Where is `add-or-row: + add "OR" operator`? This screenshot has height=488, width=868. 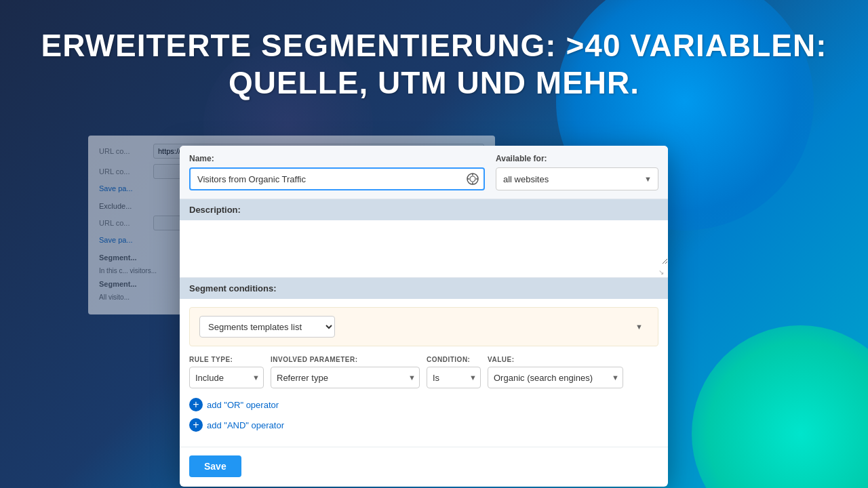 add-or-row: + add "OR" operator is located at coordinates (424, 405).